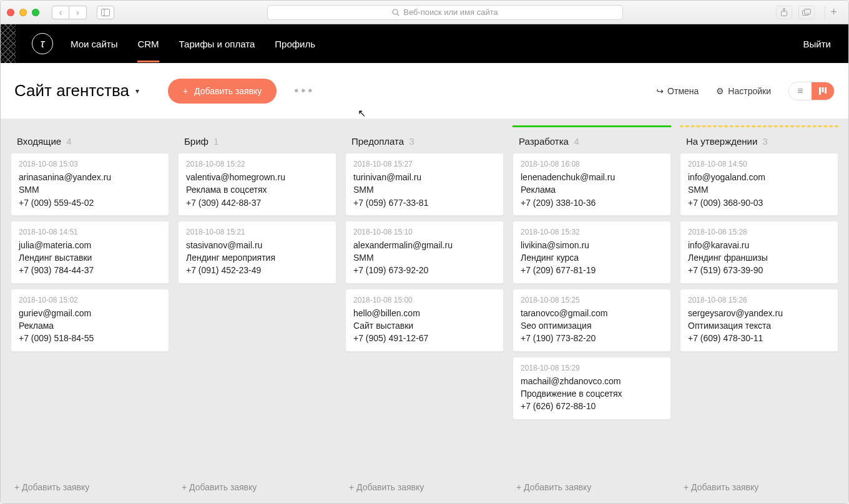 This screenshot has height=504, width=849. Describe the element at coordinates (257, 232) in the screenshot. I see `card-timestamp: 2018-10-08 15:21` at that location.